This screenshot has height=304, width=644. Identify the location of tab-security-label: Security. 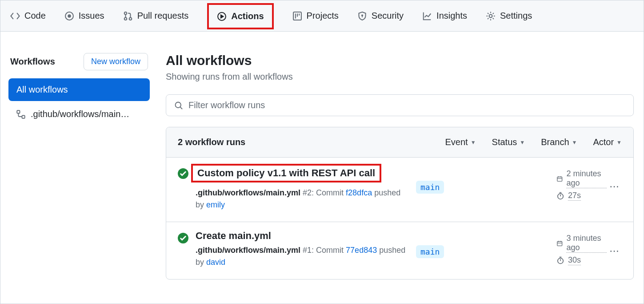
(388, 16).